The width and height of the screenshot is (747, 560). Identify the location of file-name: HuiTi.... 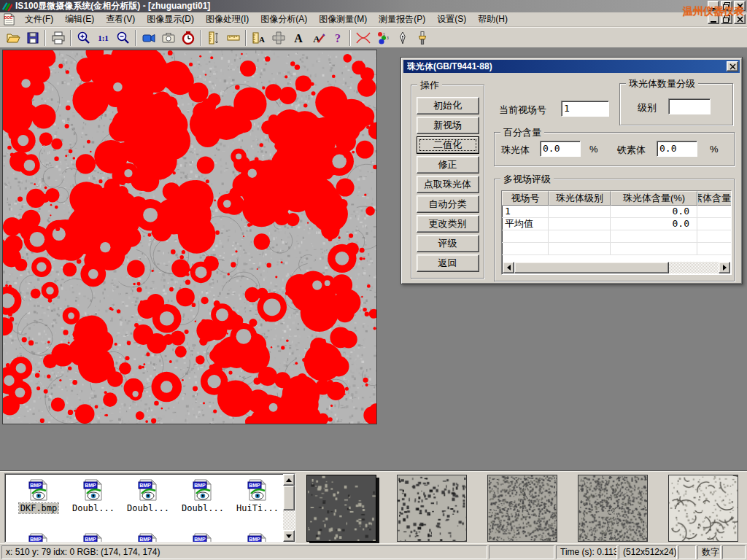
(258, 508).